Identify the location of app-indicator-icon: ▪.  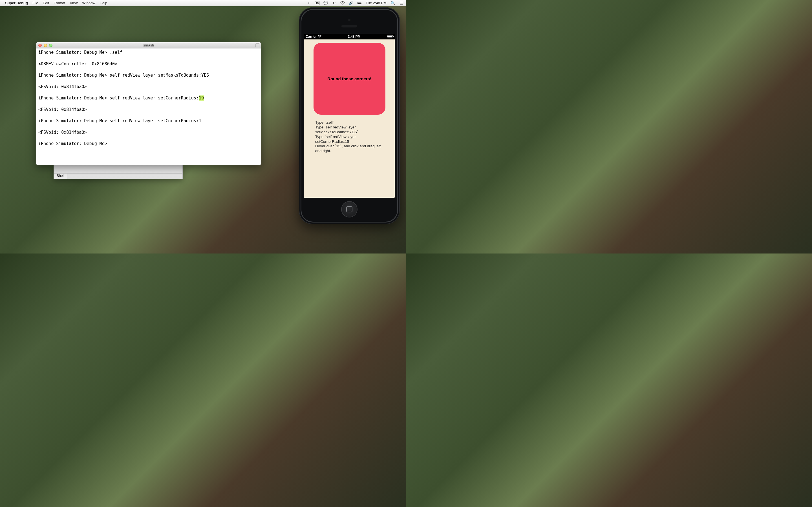
(309, 3).